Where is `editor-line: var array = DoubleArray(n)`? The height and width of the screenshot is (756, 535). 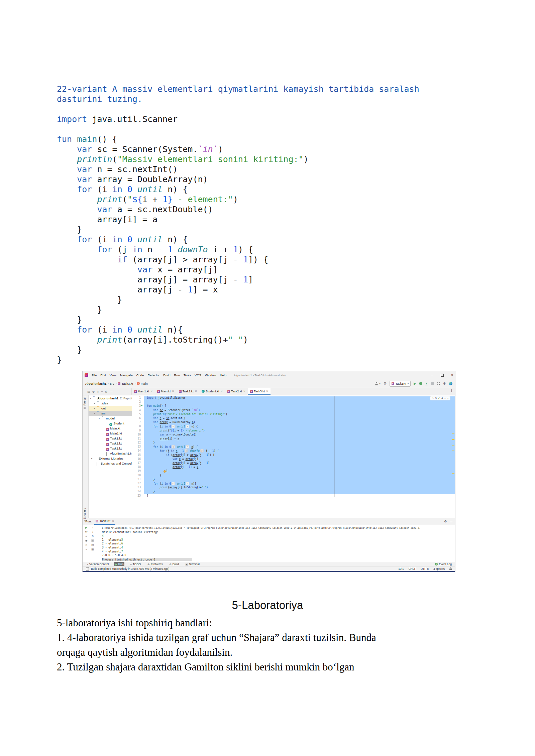
editor-line: var array = DoubleArray(n) is located at coordinates (300, 423).